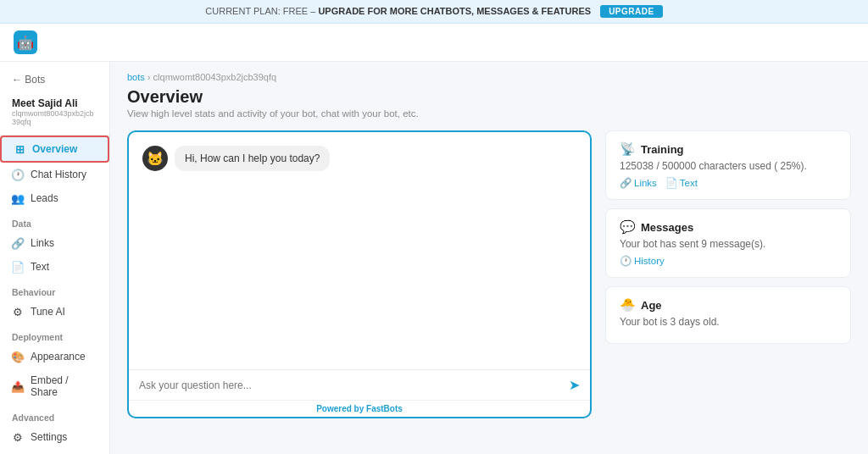  What do you see at coordinates (54, 149) in the screenshot?
I see `sidebar-item-overview: ⊞ Overview` at bounding box center [54, 149].